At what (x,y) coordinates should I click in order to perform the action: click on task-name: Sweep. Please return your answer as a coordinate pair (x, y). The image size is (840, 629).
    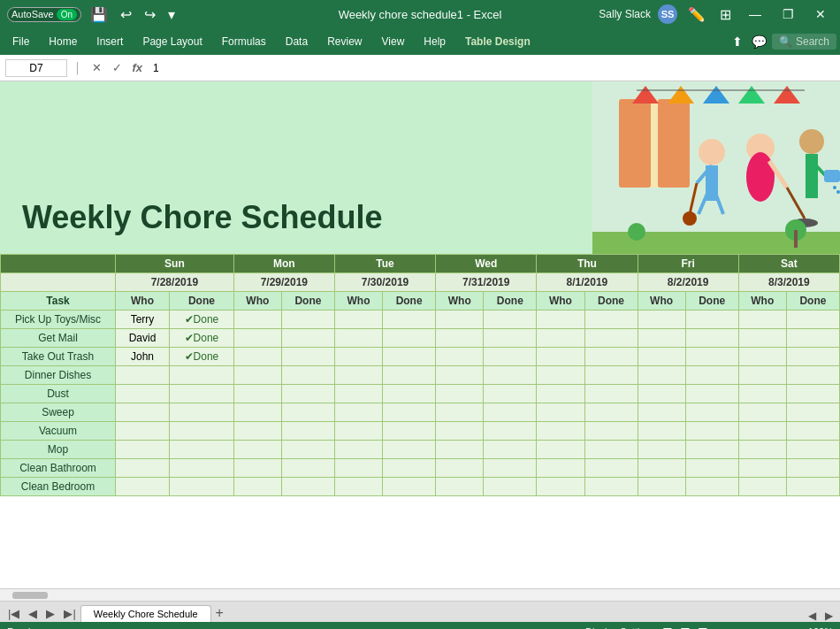
    Looking at the image, I should click on (58, 412).